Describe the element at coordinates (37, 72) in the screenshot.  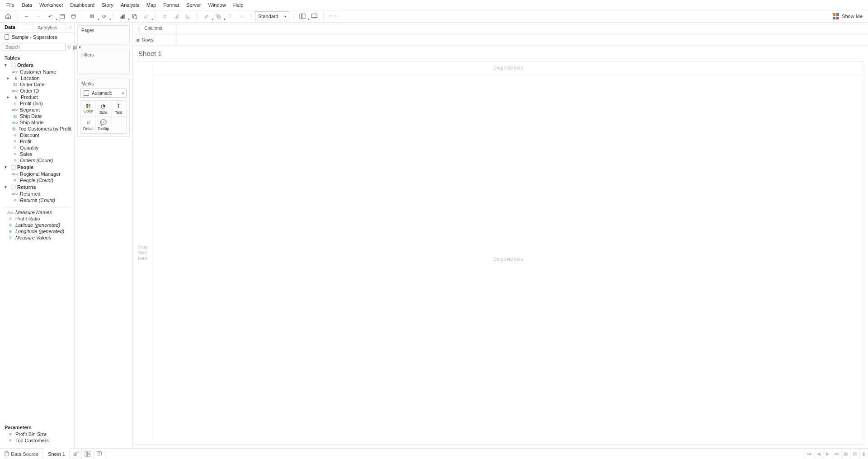
I see `field-row: AbcCustomer Name` at that location.